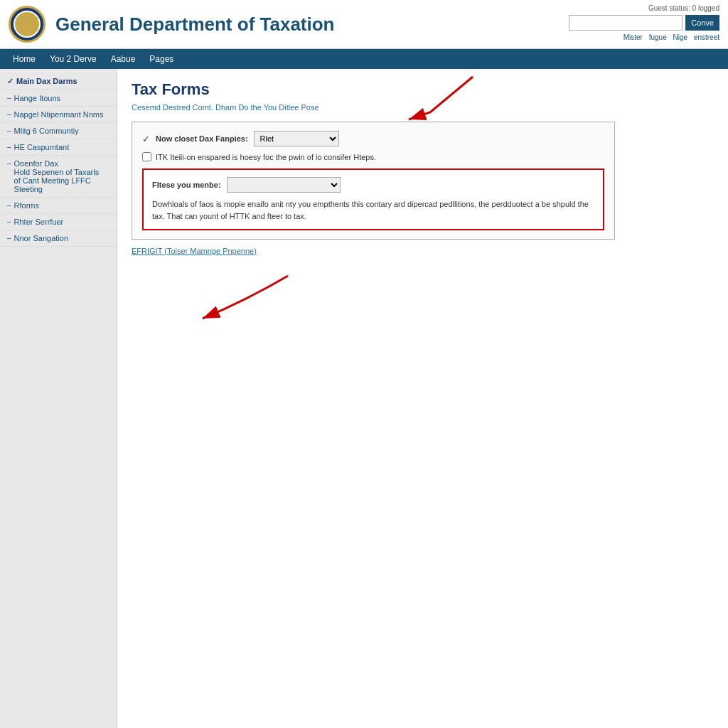  Describe the element at coordinates (284, 185) in the screenshot. I see `filter-select` at that location.